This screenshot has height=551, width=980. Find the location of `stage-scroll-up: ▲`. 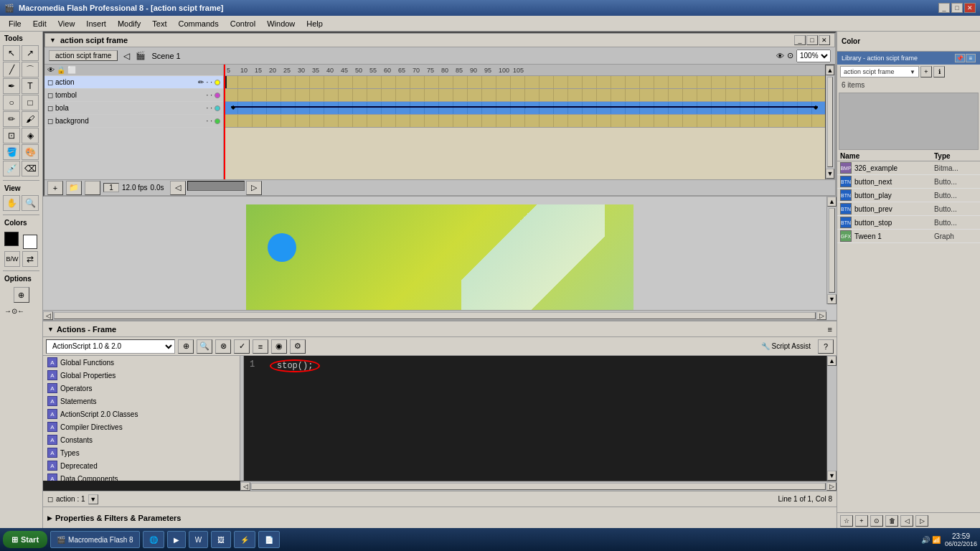

stage-scroll-up: ▲ is located at coordinates (832, 202).